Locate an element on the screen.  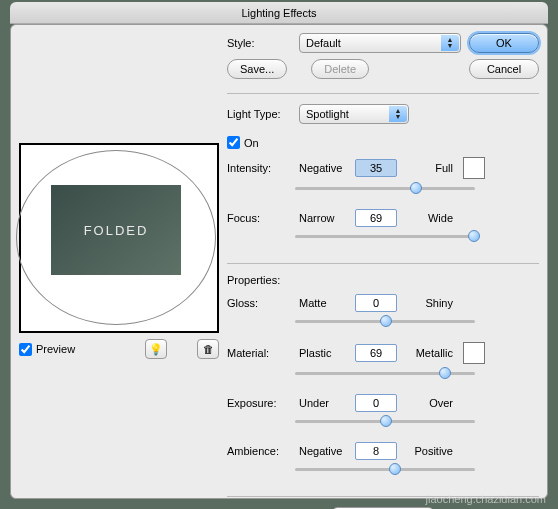
preview-checkbox: Preview is located at coordinates (47, 350).